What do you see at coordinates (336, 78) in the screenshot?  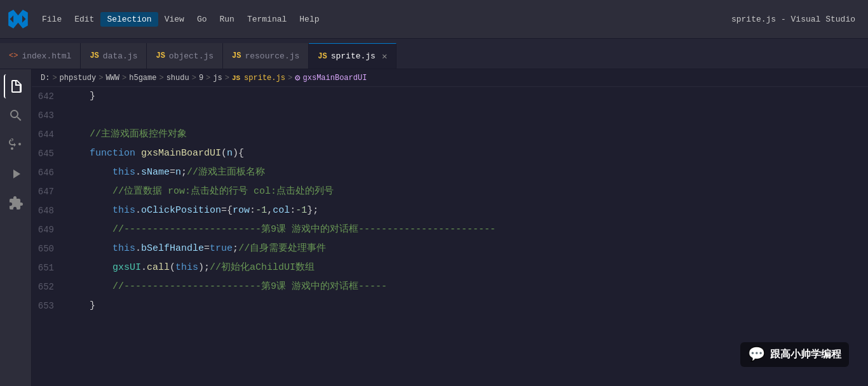 I see `breadcrumb-class: gxsMainBoardUI` at bounding box center [336, 78].